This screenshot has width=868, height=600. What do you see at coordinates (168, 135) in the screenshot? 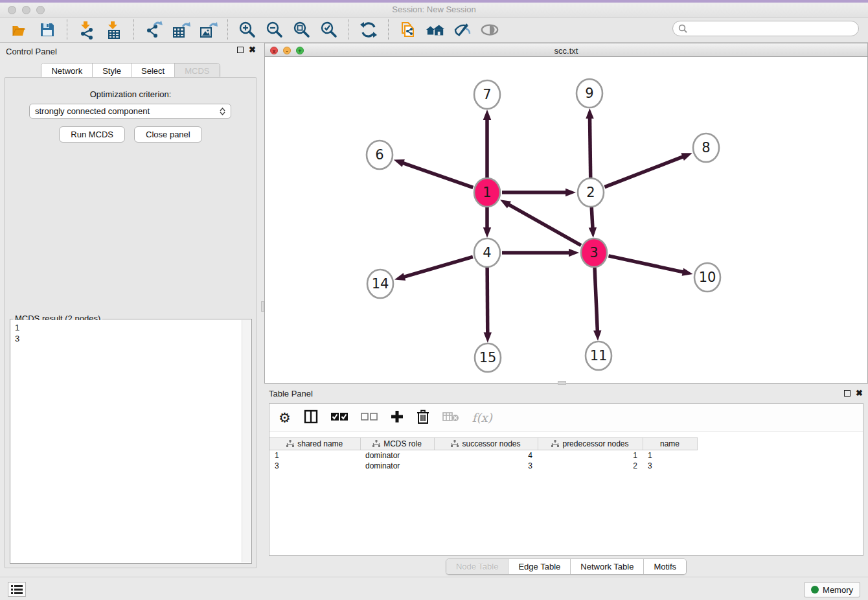
I see `close-panel-button: Close panel` at bounding box center [168, 135].